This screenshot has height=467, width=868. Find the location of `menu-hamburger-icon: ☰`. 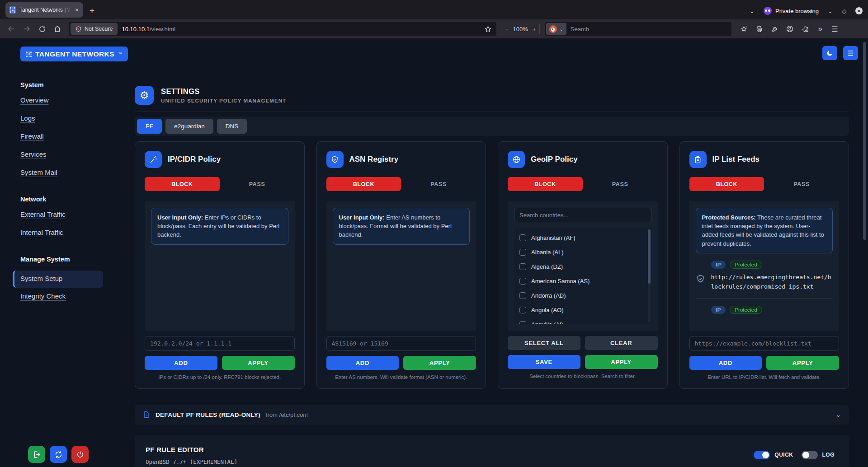

menu-hamburger-icon: ☰ is located at coordinates (835, 29).